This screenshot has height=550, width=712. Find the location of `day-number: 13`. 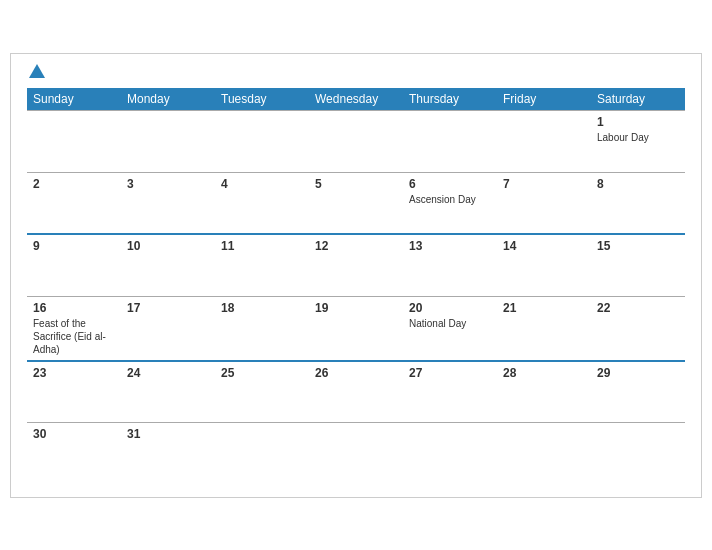

day-number: 13 is located at coordinates (450, 246).